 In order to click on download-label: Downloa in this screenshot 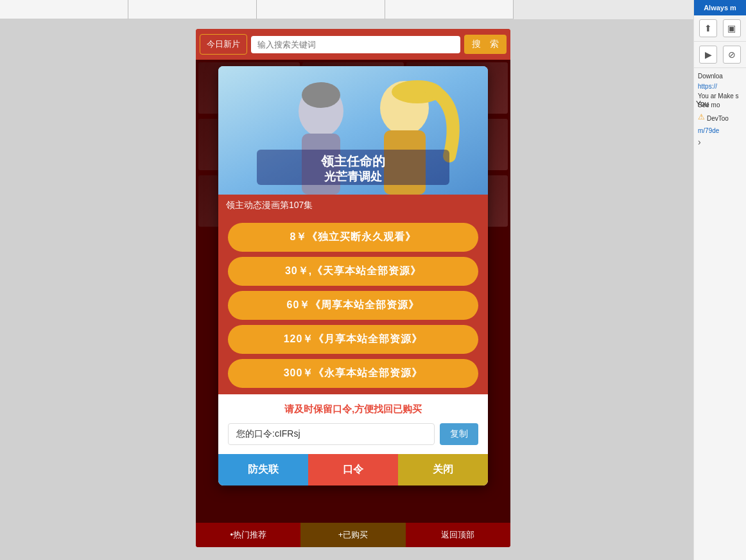, I will do `click(710, 76)`.